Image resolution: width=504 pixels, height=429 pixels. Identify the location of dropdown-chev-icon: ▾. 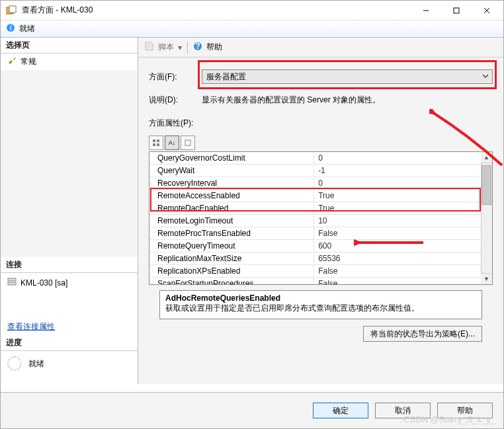
(180, 48).